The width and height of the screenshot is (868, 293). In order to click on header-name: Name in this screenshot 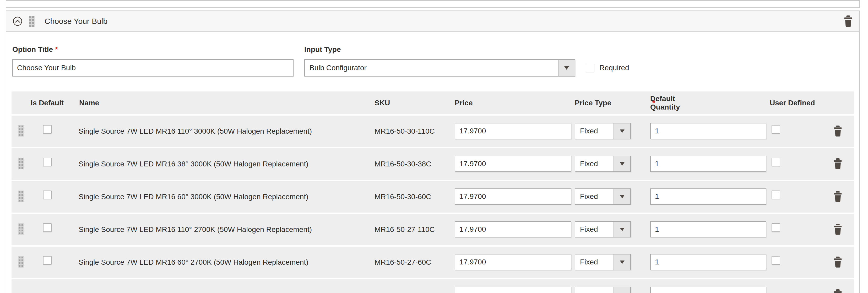, I will do `click(89, 103)`.